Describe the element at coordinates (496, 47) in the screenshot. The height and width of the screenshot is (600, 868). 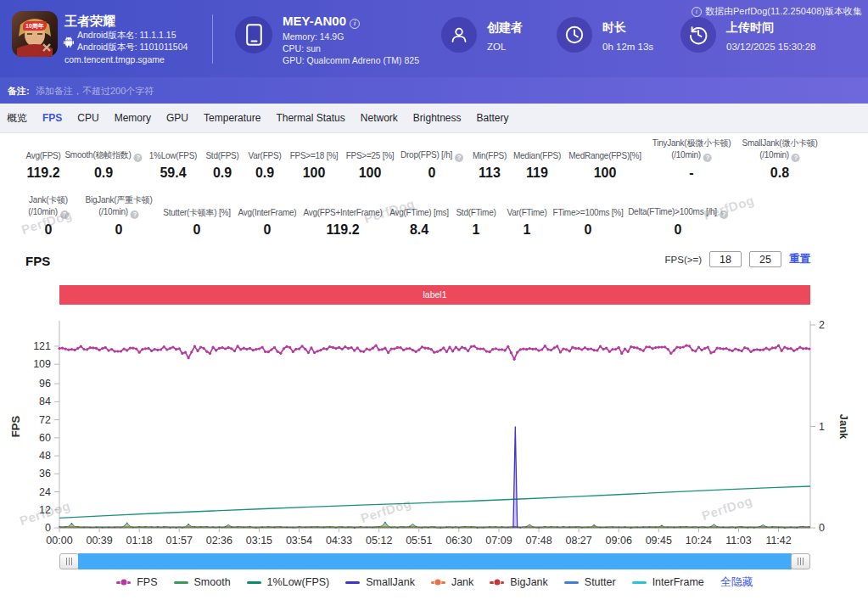
I see `creator-value: ZOL` at that location.